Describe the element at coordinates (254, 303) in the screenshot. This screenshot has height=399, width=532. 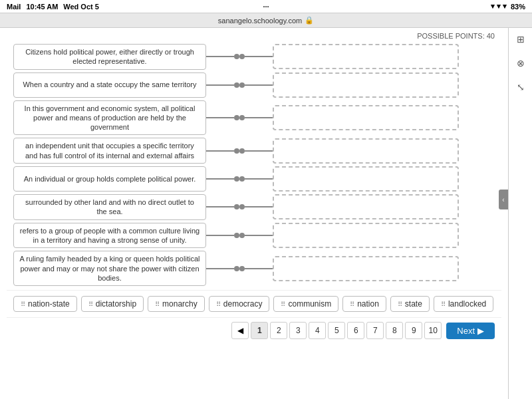
I see `chips-area: nation-statedictatorshipmonarchydemocrac…` at that location.